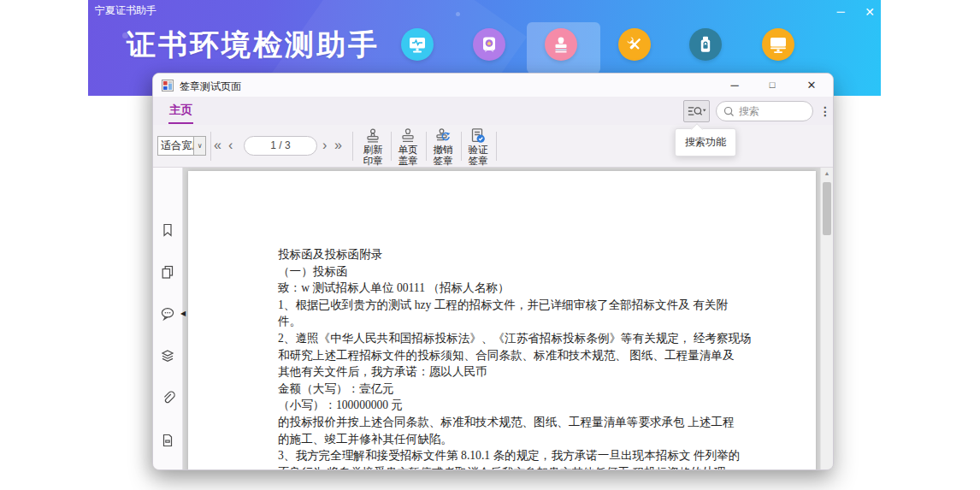  I want to click on single-page-stamp-button: 单页 盖章, so click(408, 146).